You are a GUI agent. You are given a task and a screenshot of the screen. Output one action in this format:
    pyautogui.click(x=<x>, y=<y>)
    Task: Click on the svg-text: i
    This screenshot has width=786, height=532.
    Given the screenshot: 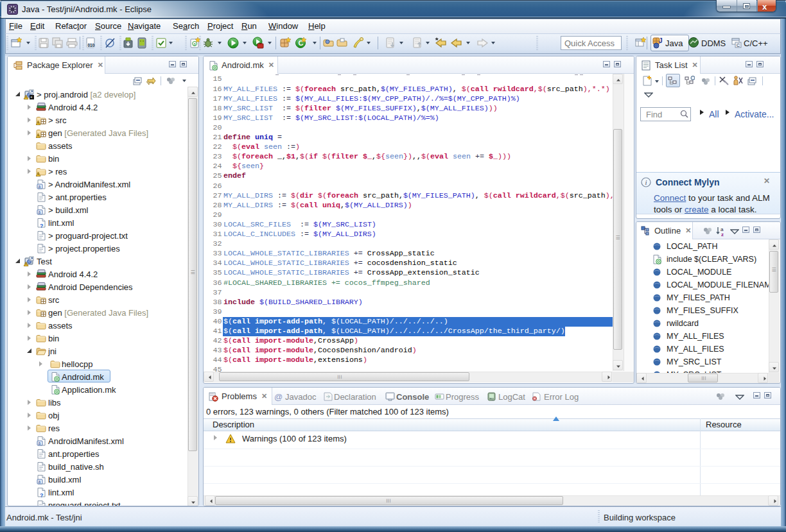 What is the action you would take?
    pyautogui.click(x=646, y=182)
    